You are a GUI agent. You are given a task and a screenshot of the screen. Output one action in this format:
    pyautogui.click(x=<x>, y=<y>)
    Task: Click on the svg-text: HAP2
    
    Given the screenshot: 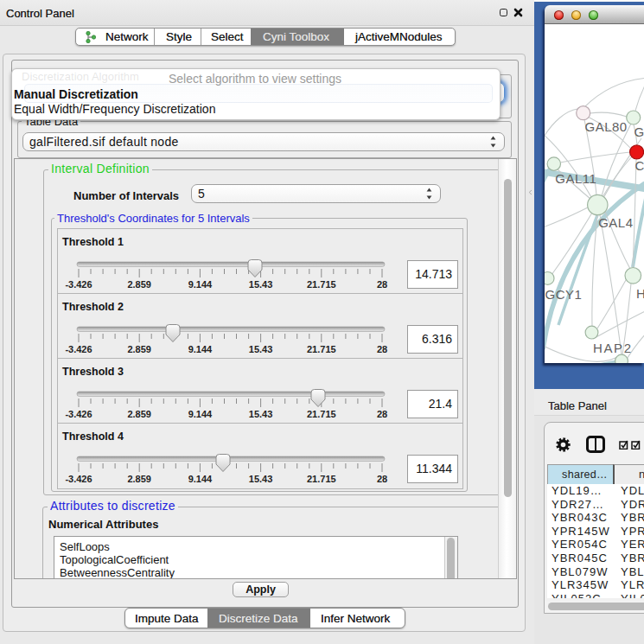 What is the action you would take?
    pyautogui.click(x=613, y=348)
    